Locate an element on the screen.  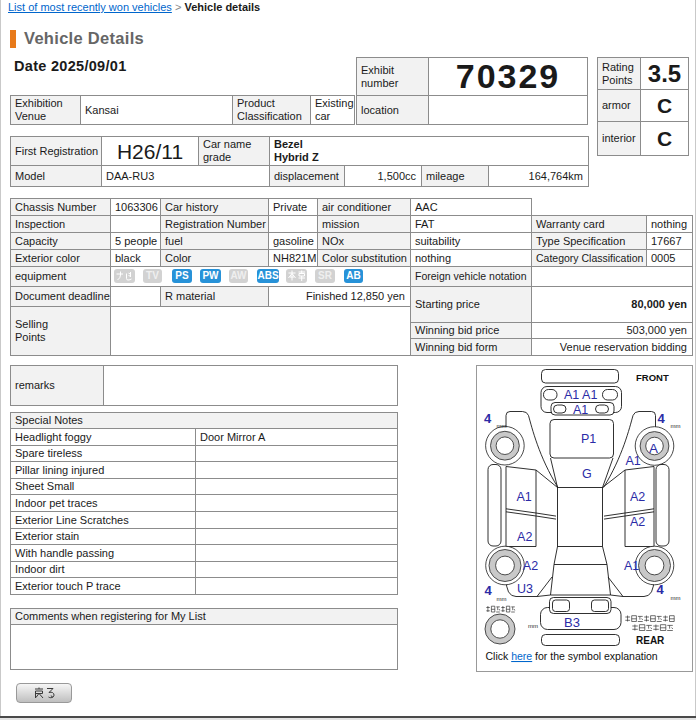
svg-text: B3 is located at coordinates (572, 622).